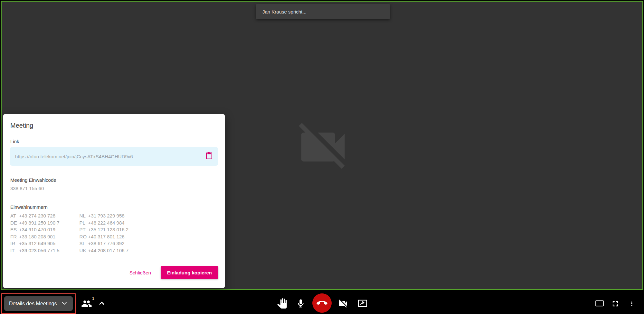 Image resolution: width=644 pixels, height=314 pixels. What do you see at coordinates (174, 272) in the screenshot?
I see `dialog-actions: Schließen Einladung kopieren` at bounding box center [174, 272].